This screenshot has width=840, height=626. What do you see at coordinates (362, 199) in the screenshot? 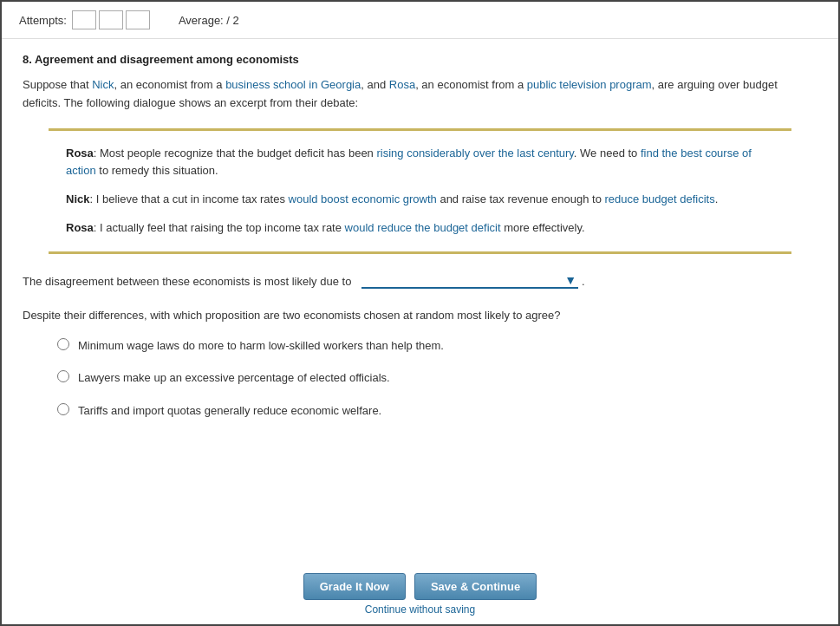
I see `boost-text: would boost economic growth` at bounding box center [362, 199].